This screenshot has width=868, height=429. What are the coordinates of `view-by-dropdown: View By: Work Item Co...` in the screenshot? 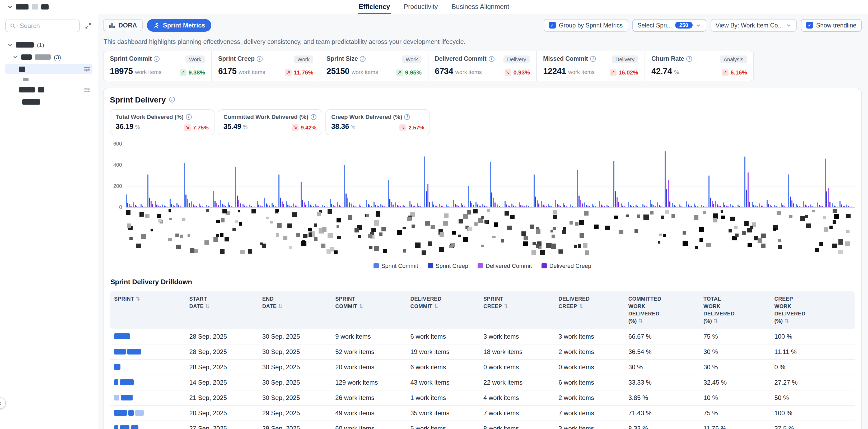 It's located at (753, 25).